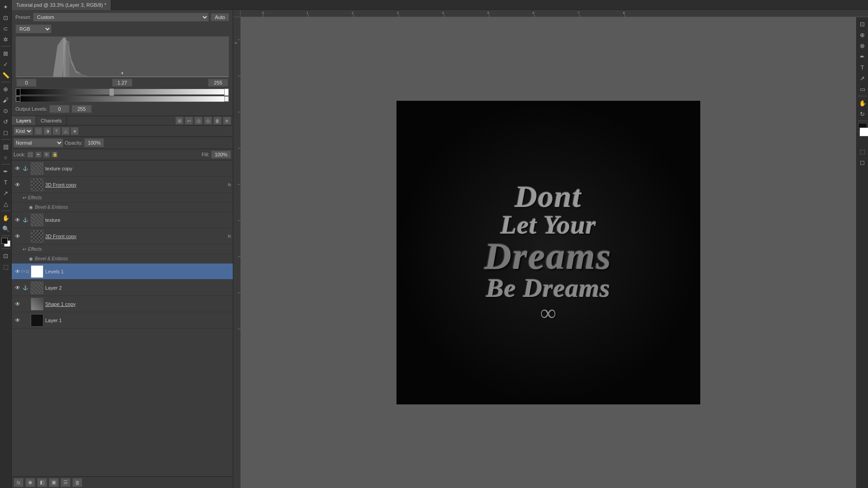  What do you see at coordinates (217, 121) in the screenshot?
I see `layers-panel-delete-btn: 🗑` at bounding box center [217, 121].